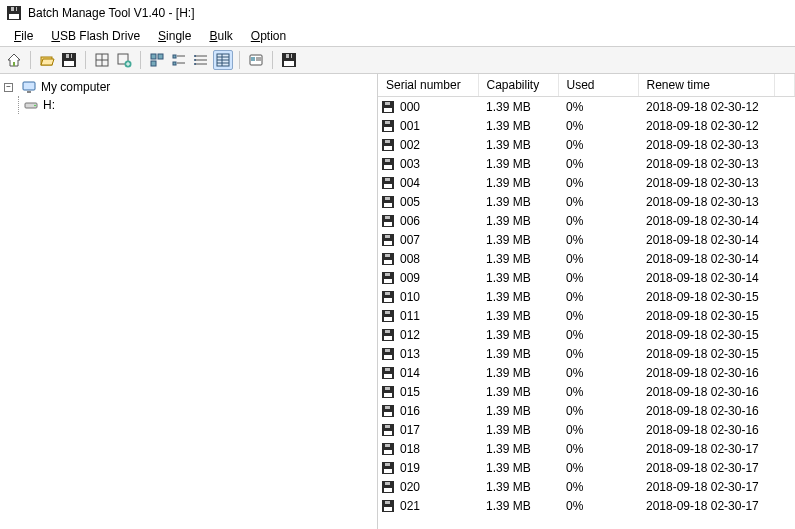 This screenshot has height=529, width=795. What do you see at coordinates (586, 448) in the screenshot?
I see `table-row: 0181.39 MB0%2018-09-18 02-30-17` at bounding box center [586, 448].